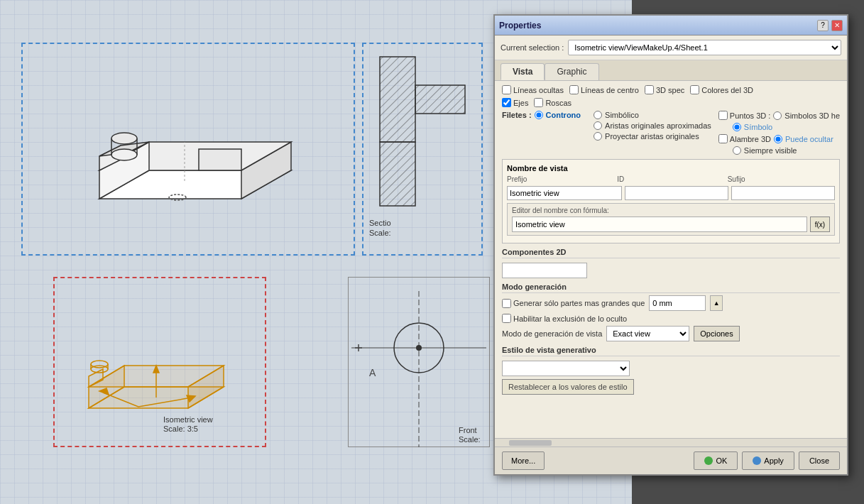 The height and width of the screenshot is (504, 864). I want to click on tab-graphic: Graphic, so click(572, 72).